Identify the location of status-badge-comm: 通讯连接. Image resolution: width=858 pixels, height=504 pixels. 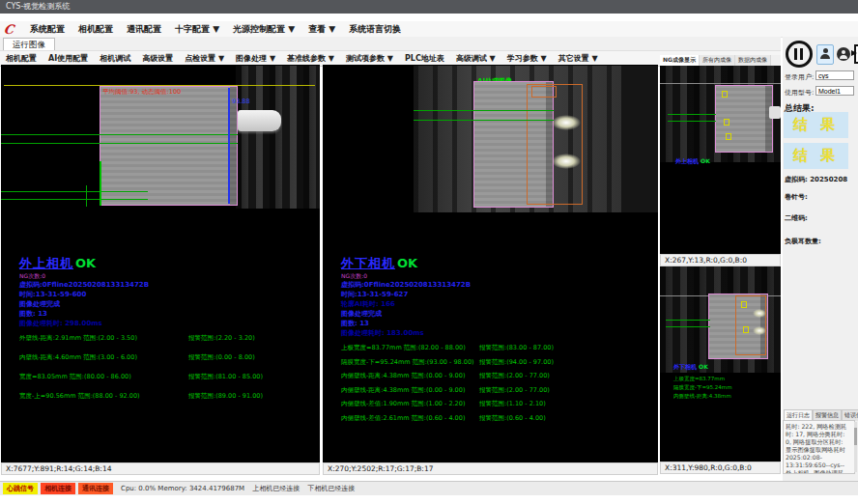
(96, 489).